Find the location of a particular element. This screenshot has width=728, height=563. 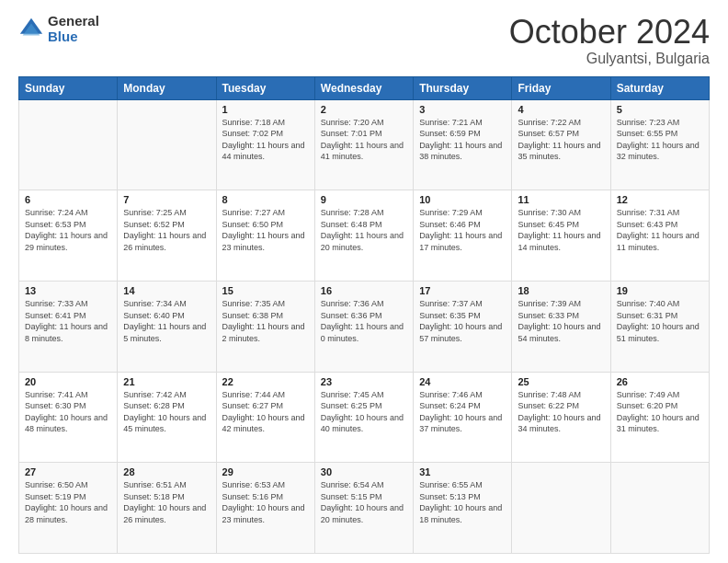

calendar-cell: 27 Sunrise: 6:50 AMSunset: 5:19 PMDaylig… is located at coordinates (68, 508).